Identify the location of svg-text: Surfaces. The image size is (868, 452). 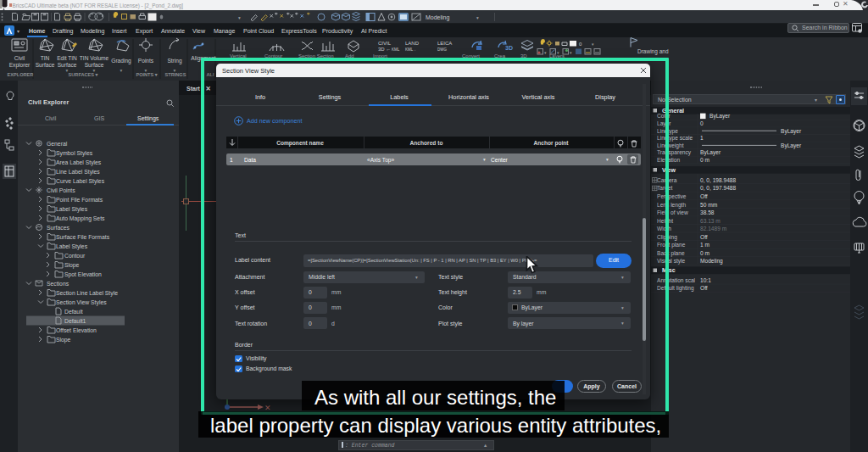
(58, 227).